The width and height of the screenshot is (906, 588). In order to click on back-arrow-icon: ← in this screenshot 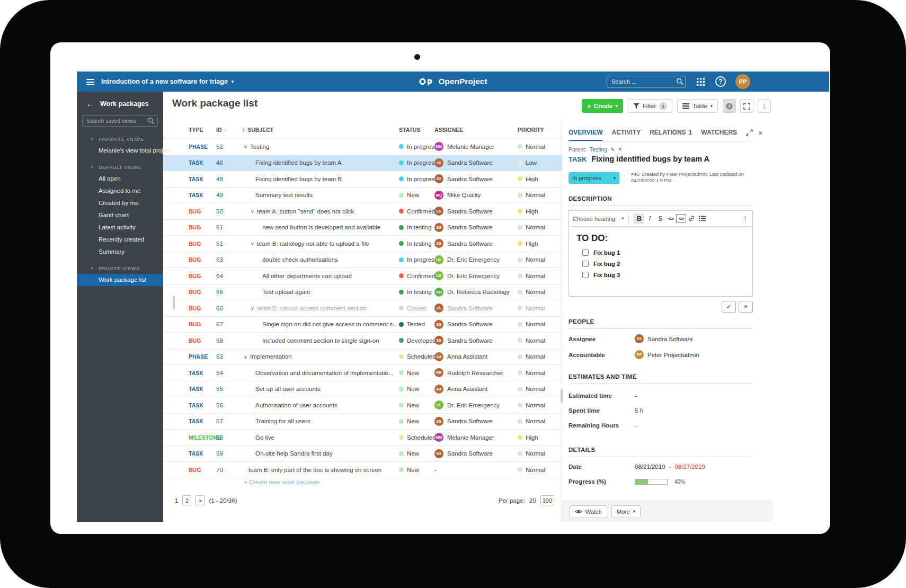, I will do `click(90, 104)`.